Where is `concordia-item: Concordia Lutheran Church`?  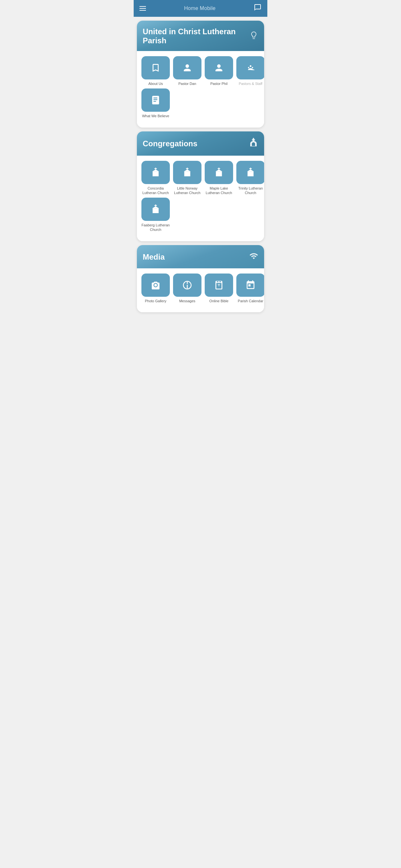 concordia-item: Concordia Lutheran Church is located at coordinates (156, 178).